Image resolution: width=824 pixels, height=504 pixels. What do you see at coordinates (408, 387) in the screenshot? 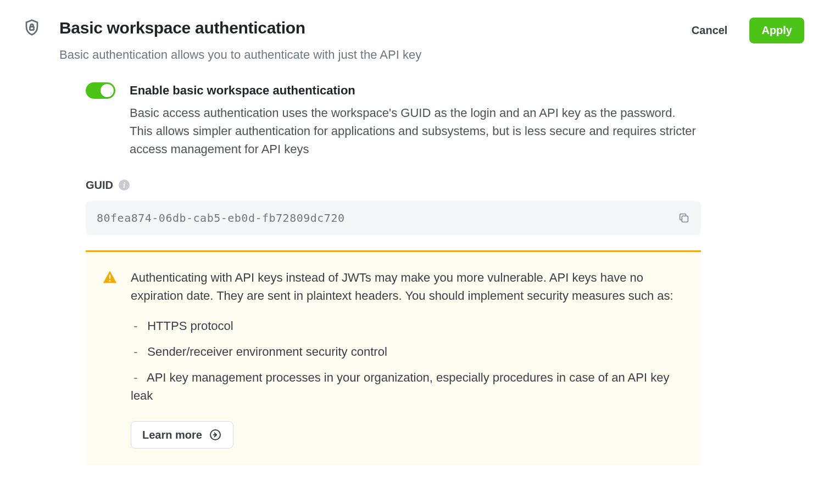
I see `warning-item: - API key management processes in your o…` at bounding box center [408, 387].